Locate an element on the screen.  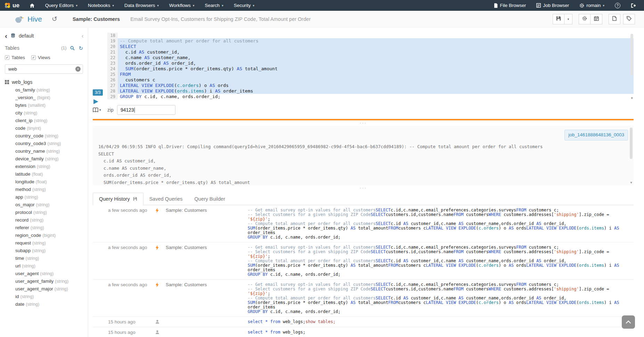
menu-data-browsers: Data Browsers▾ is located at coordinates (142, 6).